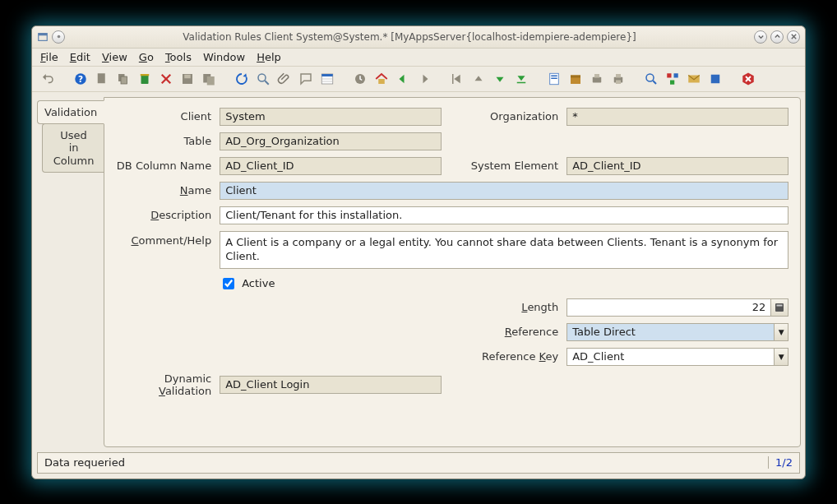 The image size is (837, 504). Describe the element at coordinates (677, 117) in the screenshot. I see `organization-field: *` at that location.